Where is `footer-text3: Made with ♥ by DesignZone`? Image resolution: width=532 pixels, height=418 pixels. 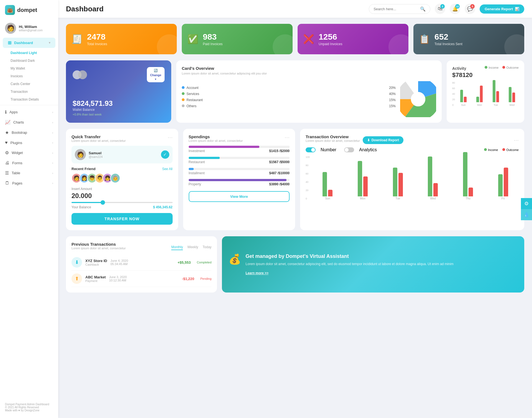 footer-text3: Made with ♥ by DesignZone is located at coordinates (29, 411).